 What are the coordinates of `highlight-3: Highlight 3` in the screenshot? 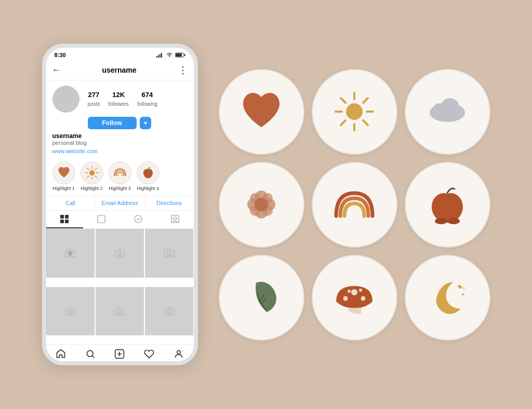 It's located at (120, 176).